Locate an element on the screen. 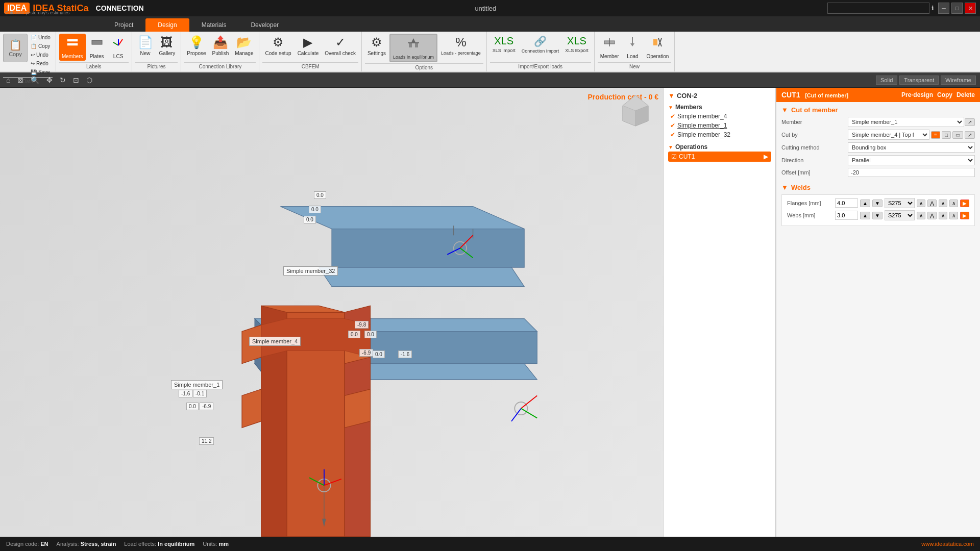 This screenshot has height=551, width=980. new-picture-button: 📄 New is located at coordinates (145, 46).